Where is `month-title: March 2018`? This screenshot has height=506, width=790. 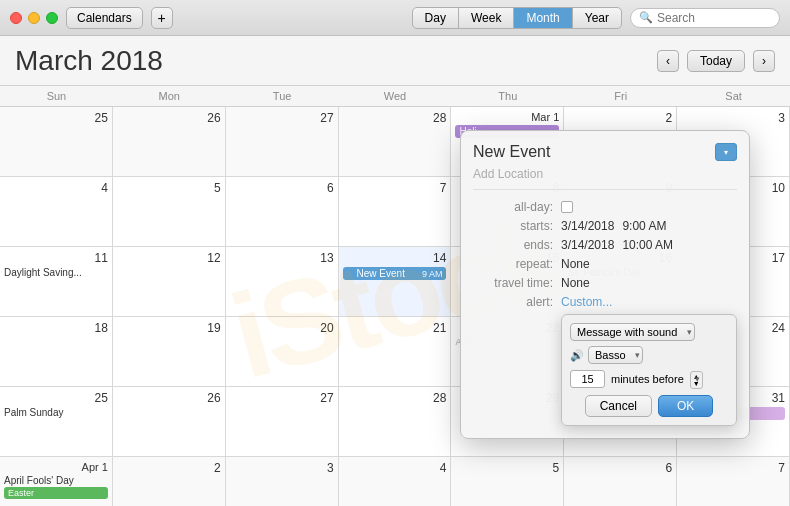 month-title: March 2018 is located at coordinates (89, 61).